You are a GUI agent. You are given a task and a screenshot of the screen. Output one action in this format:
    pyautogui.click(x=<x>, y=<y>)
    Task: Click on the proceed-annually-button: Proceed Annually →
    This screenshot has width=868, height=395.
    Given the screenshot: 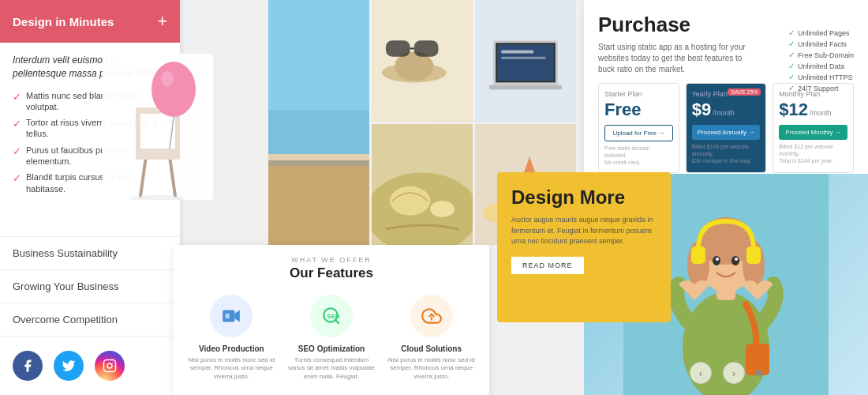 What is the action you would take?
    pyautogui.click(x=726, y=133)
    